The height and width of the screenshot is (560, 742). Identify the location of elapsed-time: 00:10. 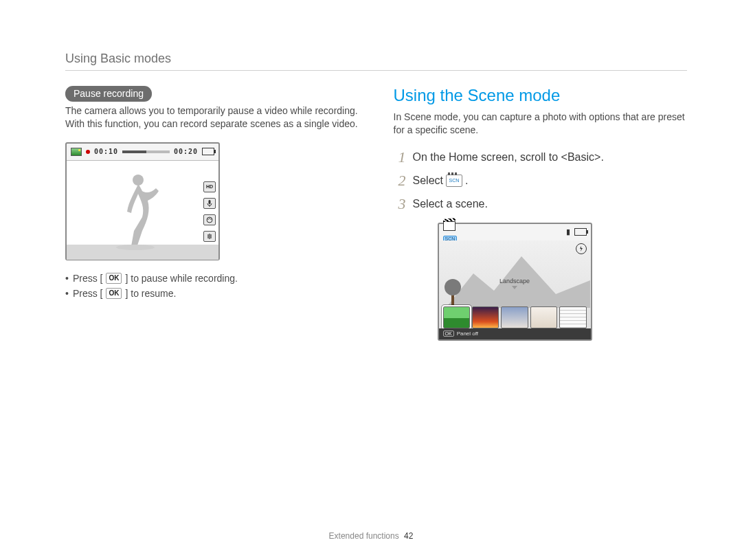
(106, 151).